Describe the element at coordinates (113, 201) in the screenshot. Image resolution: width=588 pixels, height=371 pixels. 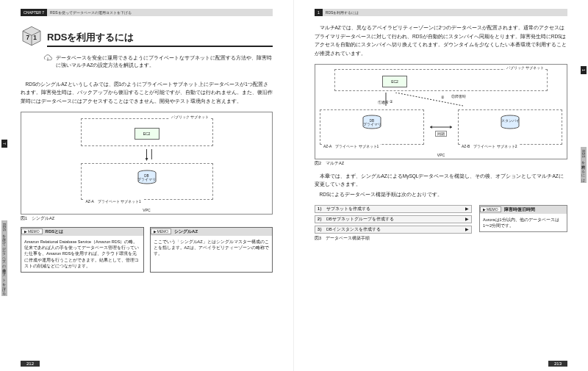
I see `private-subnet-label: AZ-A プライベート サブネット1` at that location.